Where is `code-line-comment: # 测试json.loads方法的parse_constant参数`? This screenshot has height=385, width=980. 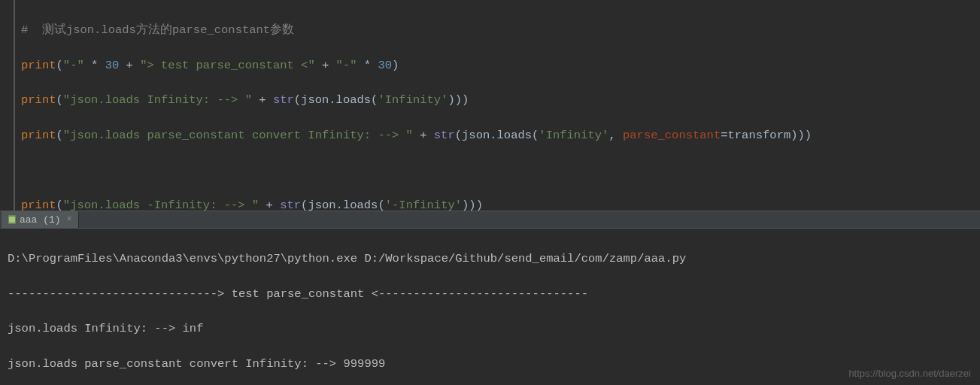 code-line-comment: # 测试json.loads方法的parse_constant参数 is located at coordinates (501, 30).